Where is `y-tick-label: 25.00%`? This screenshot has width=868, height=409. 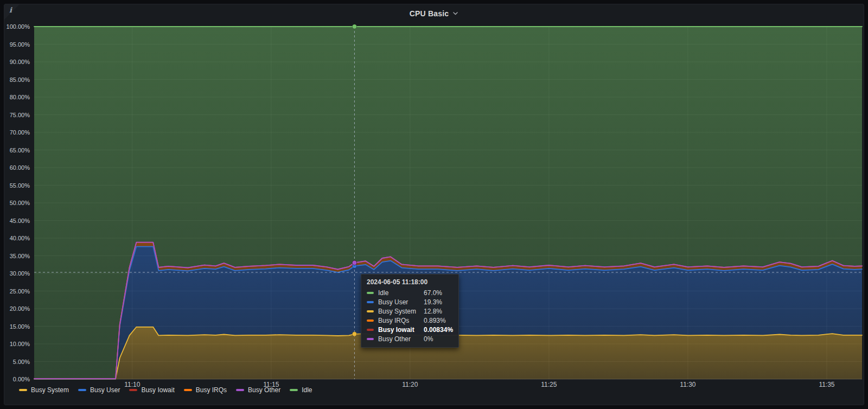
y-tick-label: 25.00% is located at coordinates (17, 291).